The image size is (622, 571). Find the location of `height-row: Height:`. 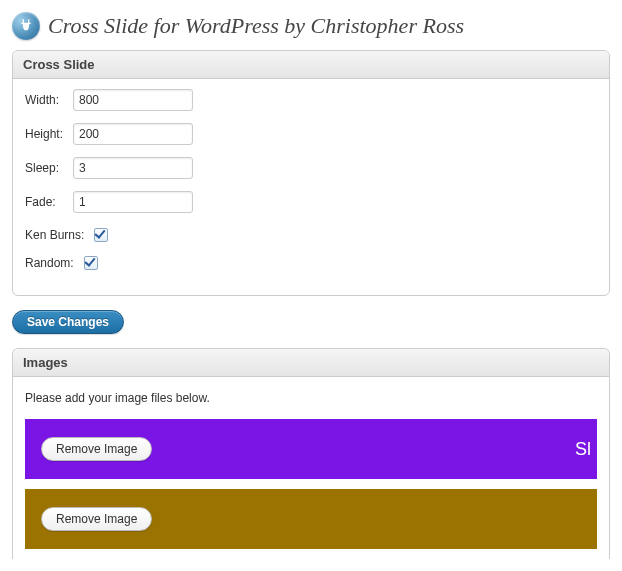

height-row: Height: is located at coordinates (311, 134).